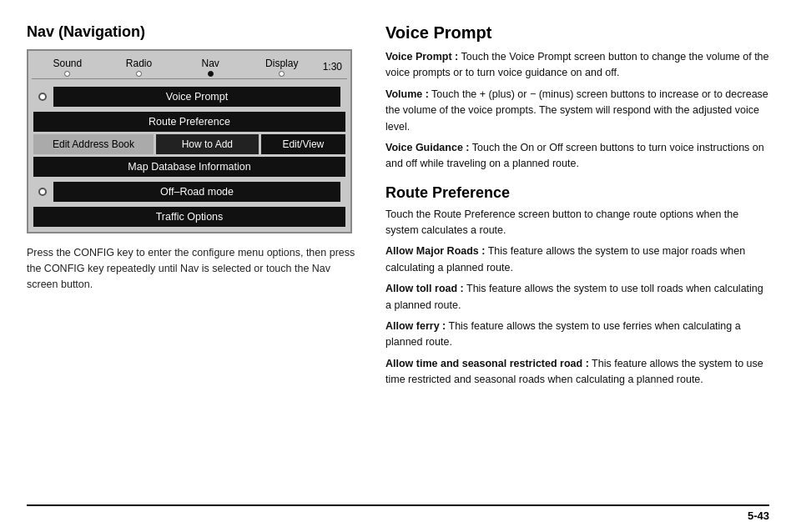  I want to click on allow-ferry-bold: Allow ferry :, so click(416, 326).